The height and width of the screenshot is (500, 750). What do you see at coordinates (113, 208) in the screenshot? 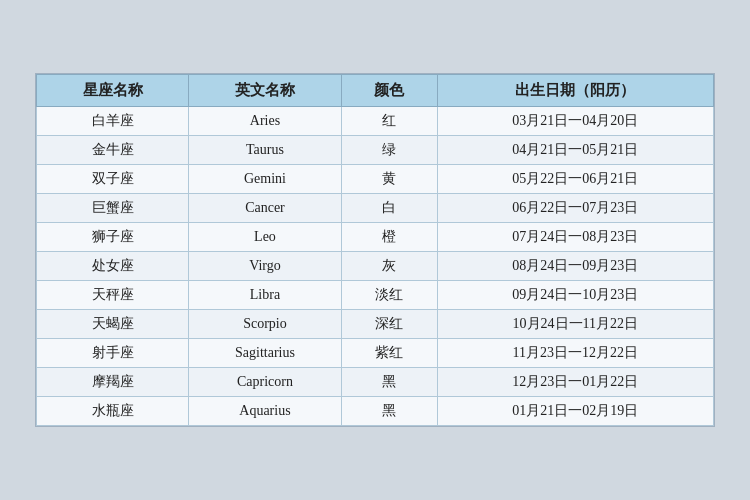
I see `cell-chinese-name: 巨蟹座` at bounding box center [113, 208].